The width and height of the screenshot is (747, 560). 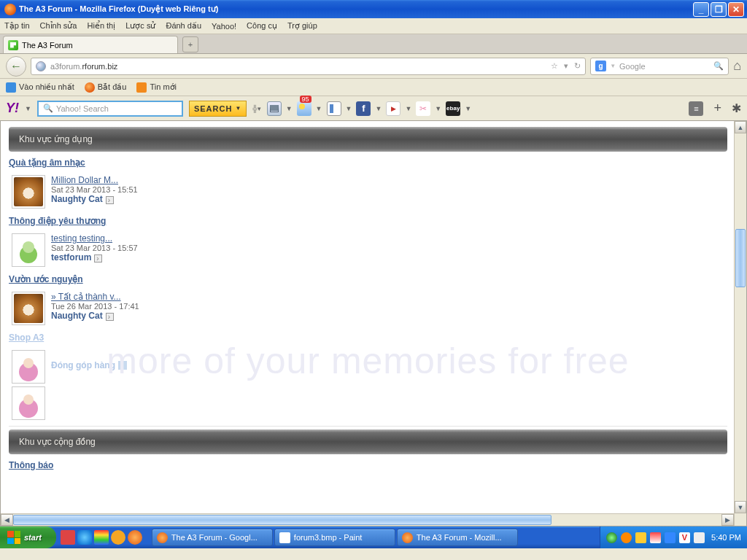 What do you see at coordinates (684, 538) in the screenshot?
I see `tray-icon: V` at bounding box center [684, 538].